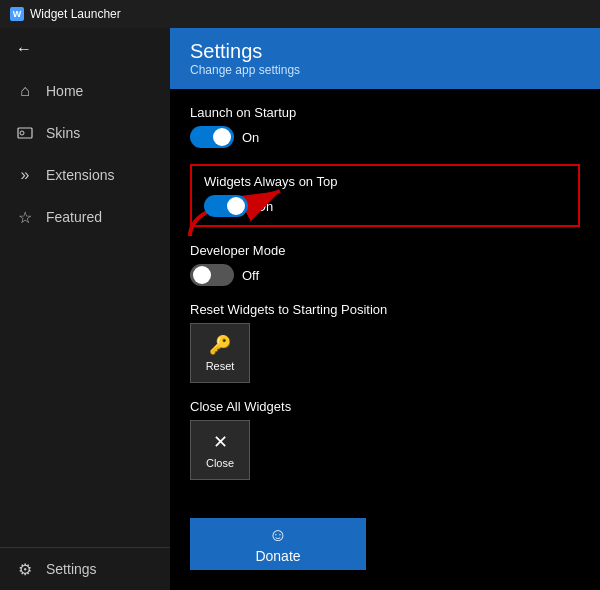 Image resolution: width=600 pixels, height=590 pixels. I want to click on donate-button: ☺ Donate, so click(278, 544).